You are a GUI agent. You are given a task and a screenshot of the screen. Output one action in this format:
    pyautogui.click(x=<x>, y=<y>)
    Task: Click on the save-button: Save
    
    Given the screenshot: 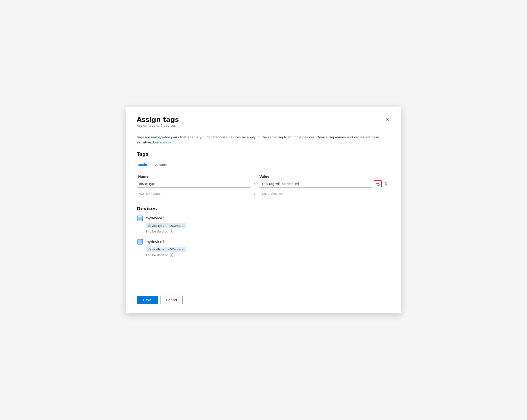 What is the action you would take?
    pyautogui.click(x=147, y=300)
    